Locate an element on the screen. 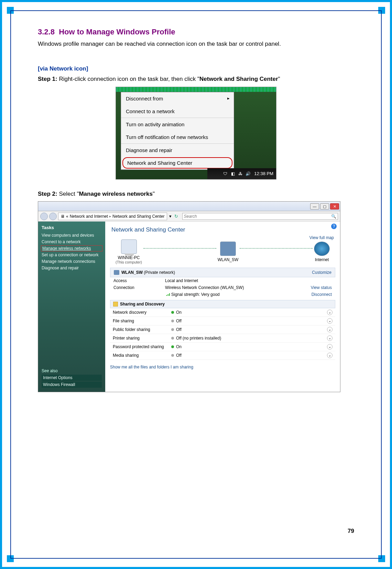 Image resolution: width=392 pixels, height=569 pixels. tray-network-icon: 🖧 is located at coordinates (240, 174).